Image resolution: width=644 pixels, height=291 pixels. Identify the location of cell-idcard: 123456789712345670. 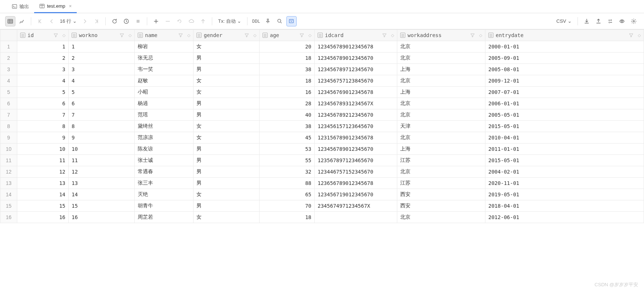
(356, 70).